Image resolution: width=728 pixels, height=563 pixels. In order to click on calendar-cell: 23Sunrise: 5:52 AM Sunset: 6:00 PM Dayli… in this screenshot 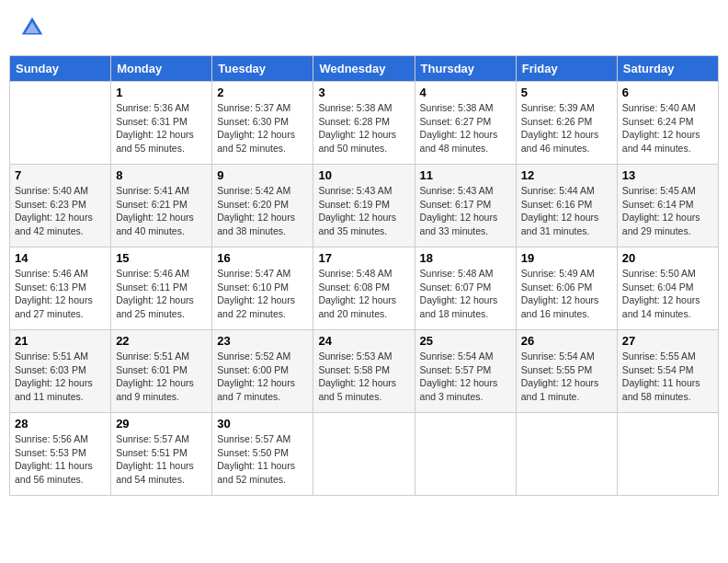, I will do `click(263, 372)`.